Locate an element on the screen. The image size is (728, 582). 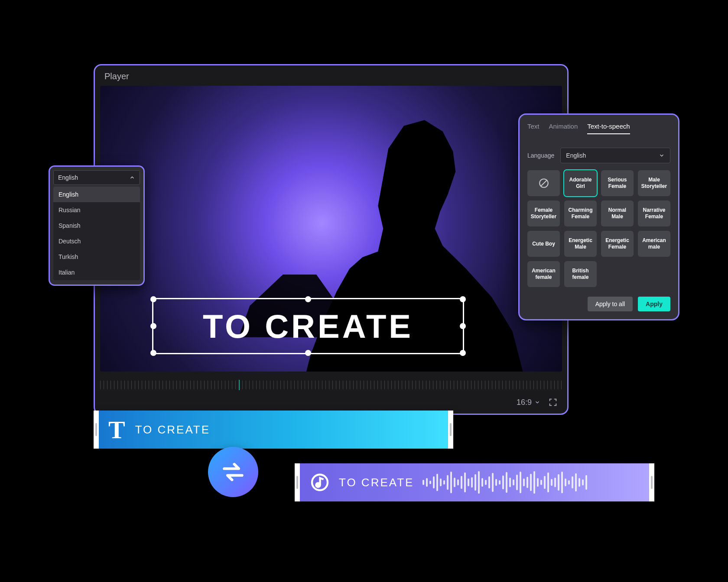
voice-american-female: American female is located at coordinates (543, 274).